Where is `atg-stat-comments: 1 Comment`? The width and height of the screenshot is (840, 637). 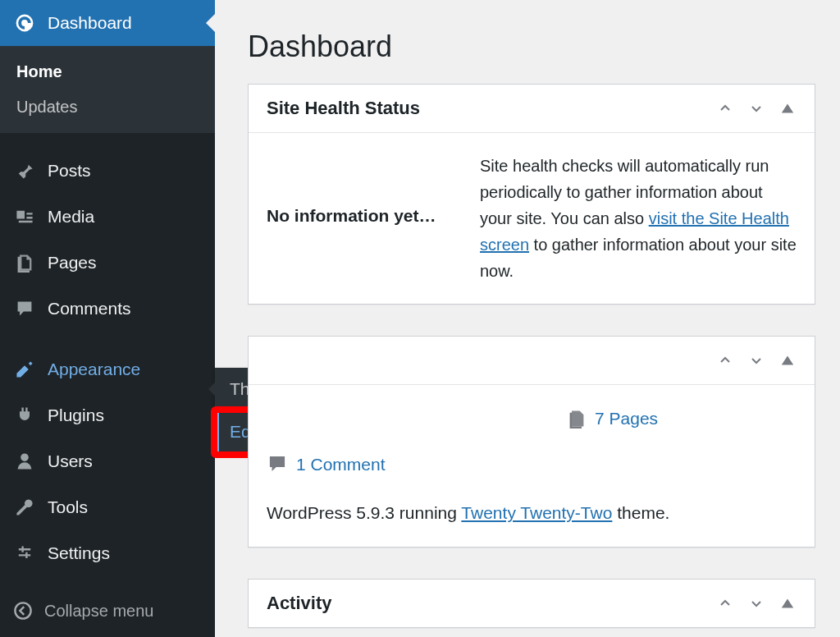
atg-stat-comments: 1 Comment is located at coordinates (532, 465).